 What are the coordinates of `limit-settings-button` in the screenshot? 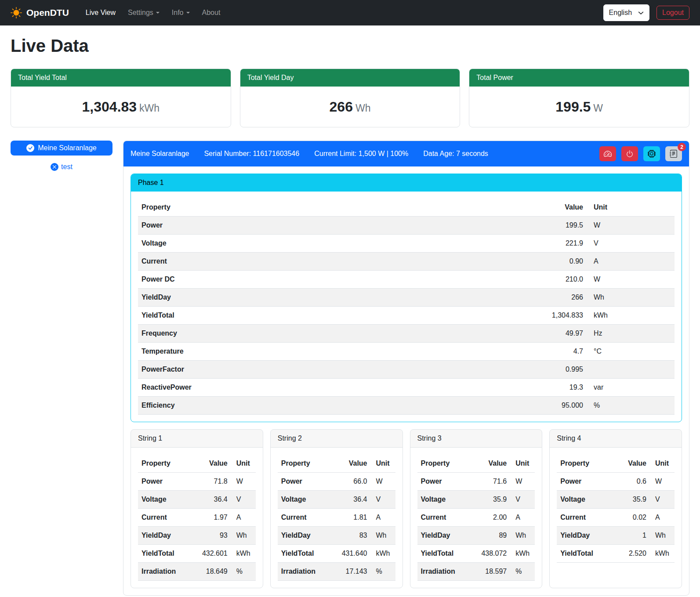 It's located at (608, 154).